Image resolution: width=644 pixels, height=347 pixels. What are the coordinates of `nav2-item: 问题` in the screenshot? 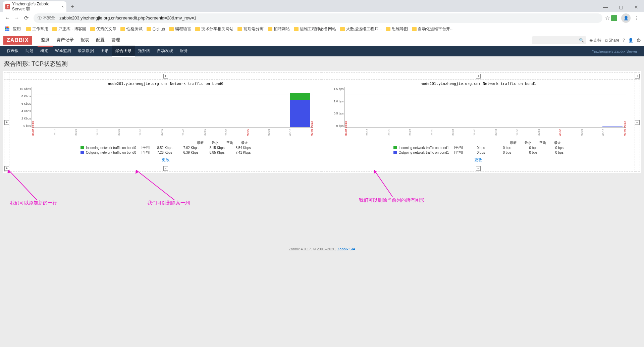 It's located at (30, 51).